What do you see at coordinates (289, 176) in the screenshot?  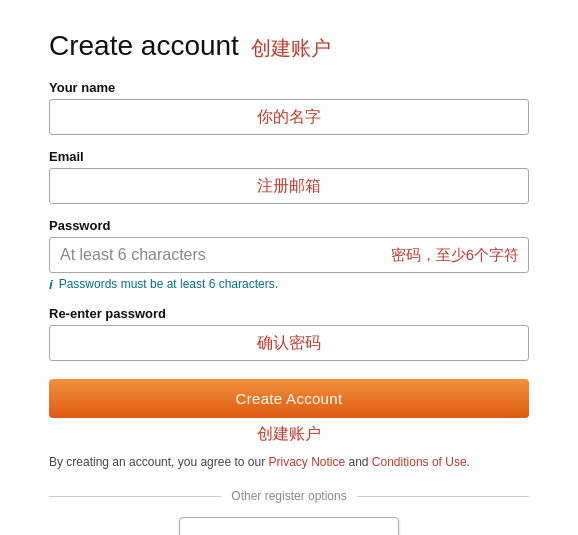 I see `email-field-group: Email` at bounding box center [289, 176].